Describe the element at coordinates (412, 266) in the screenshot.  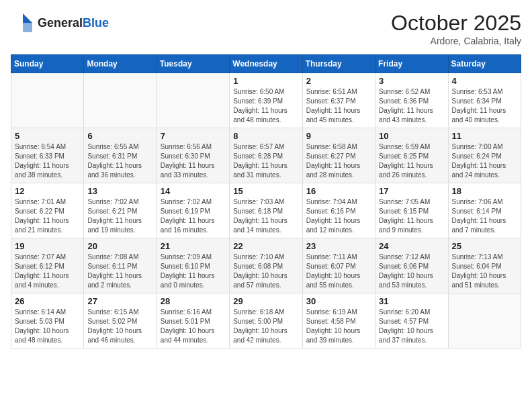
I see `calendar-day-cell: 24Sunrise: 7:12 AM Sunset: 6:06 PM Dayli…` at that location.